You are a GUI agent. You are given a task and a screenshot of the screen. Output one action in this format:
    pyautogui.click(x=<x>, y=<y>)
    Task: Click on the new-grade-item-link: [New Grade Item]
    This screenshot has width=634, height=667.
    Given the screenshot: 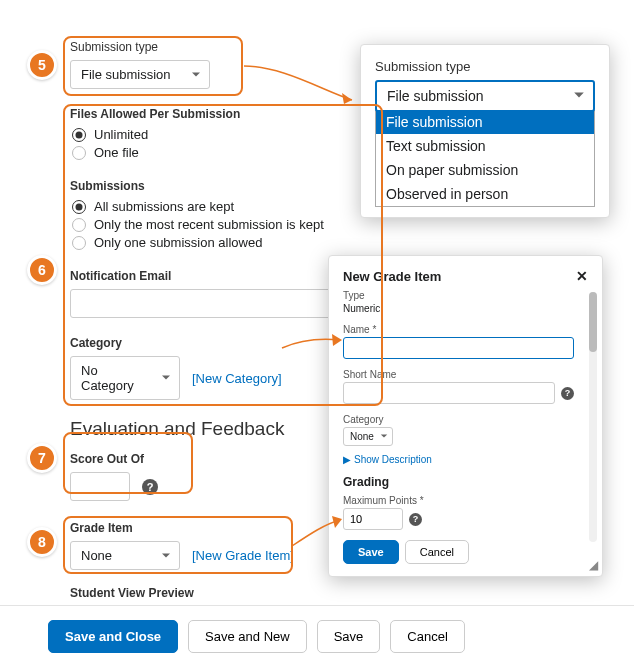 What is the action you would take?
    pyautogui.click(x=243, y=556)
    